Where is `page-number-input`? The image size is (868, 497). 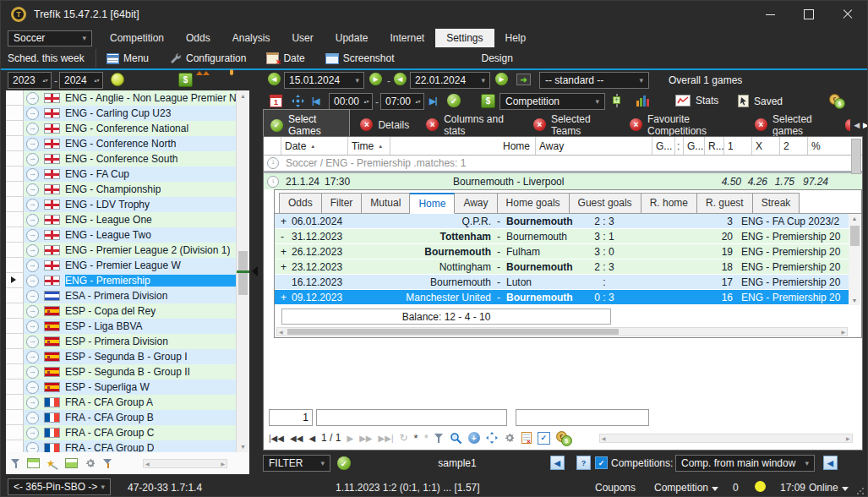 page-number-input is located at coordinates (291, 418).